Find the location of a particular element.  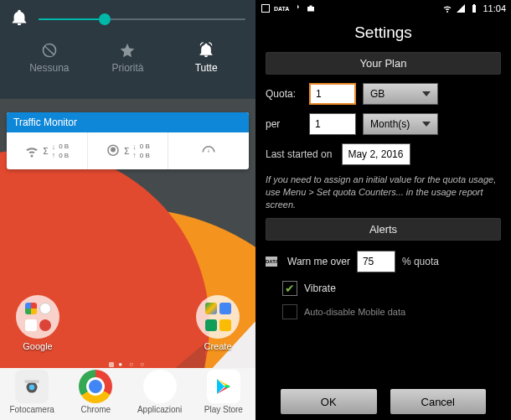

widget-cell-wifi: Σ ↓↑ 0 B0 B is located at coordinates (47, 151).